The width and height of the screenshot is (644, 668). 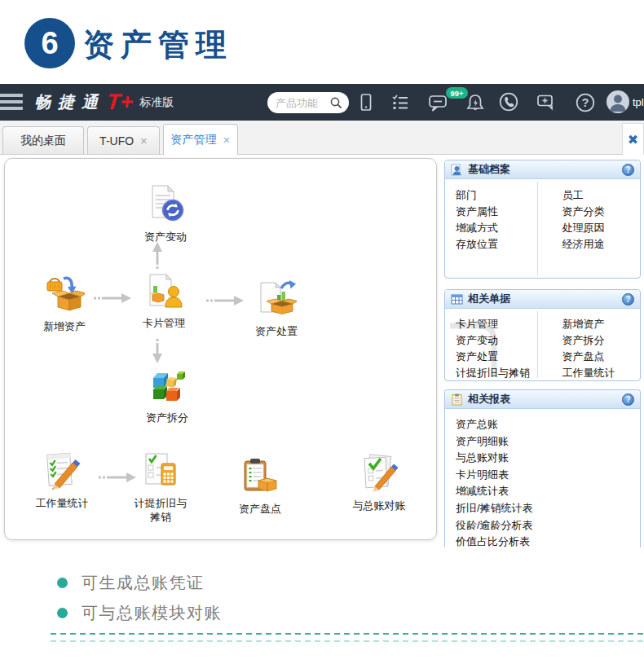 What do you see at coordinates (475, 103) in the screenshot?
I see `notification-bell-icon` at bounding box center [475, 103].